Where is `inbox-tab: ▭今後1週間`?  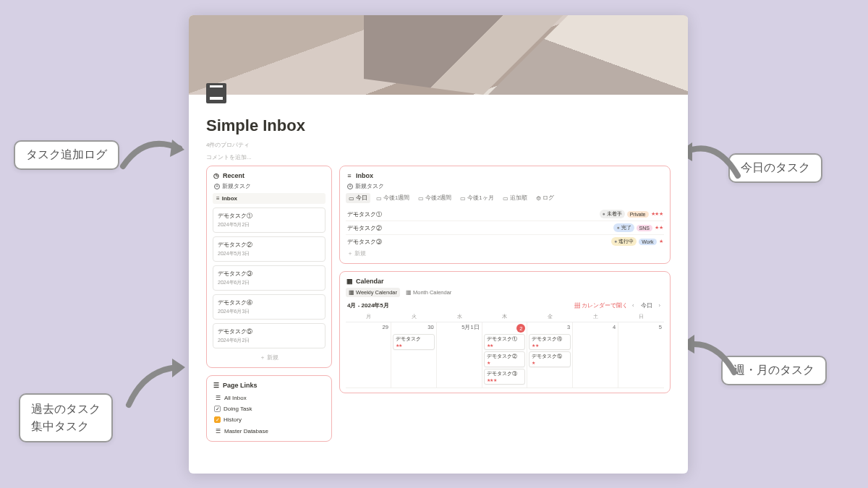 inbox-tab: ▭今後1週間 is located at coordinates (393, 198).